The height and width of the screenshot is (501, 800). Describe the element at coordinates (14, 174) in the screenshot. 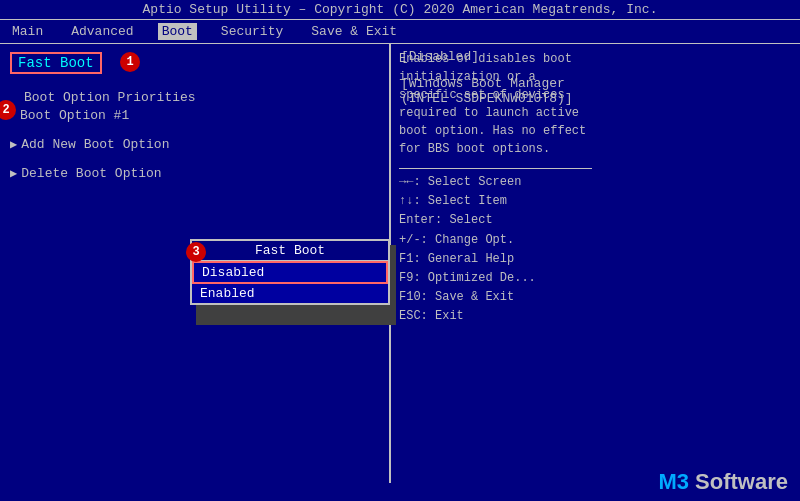

I see `triangle-icon-2: ▶` at that location.